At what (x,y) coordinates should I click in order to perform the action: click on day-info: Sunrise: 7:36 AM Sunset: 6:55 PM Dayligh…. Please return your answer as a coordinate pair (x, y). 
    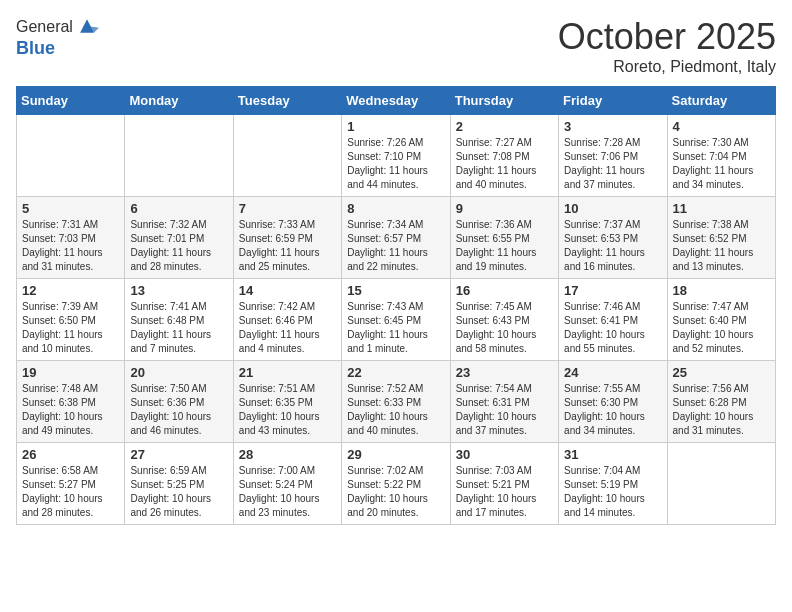
    Looking at the image, I should click on (504, 246).